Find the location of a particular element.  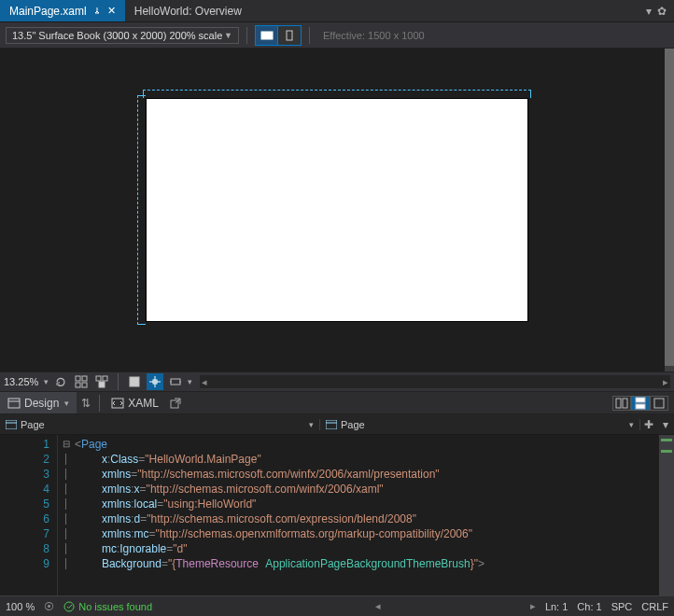

status-line: Ln: 1 is located at coordinates (556, 607).